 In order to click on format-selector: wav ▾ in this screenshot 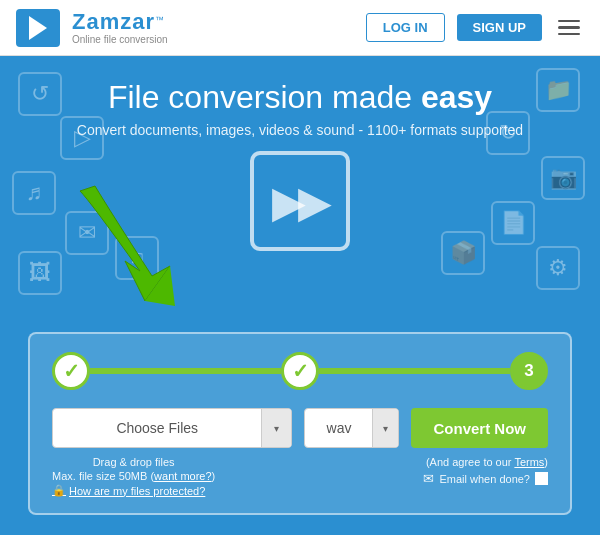, I will do `click(352, 428)`.